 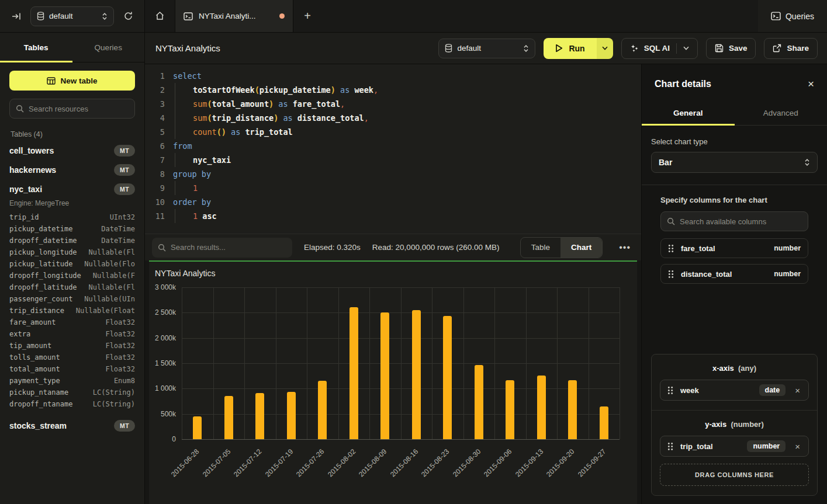 What do you see at coordinates (734, 446) in the screenshot?
I see `axis-column-item: trip_totalnumber×` at bounding box center [734, 446].